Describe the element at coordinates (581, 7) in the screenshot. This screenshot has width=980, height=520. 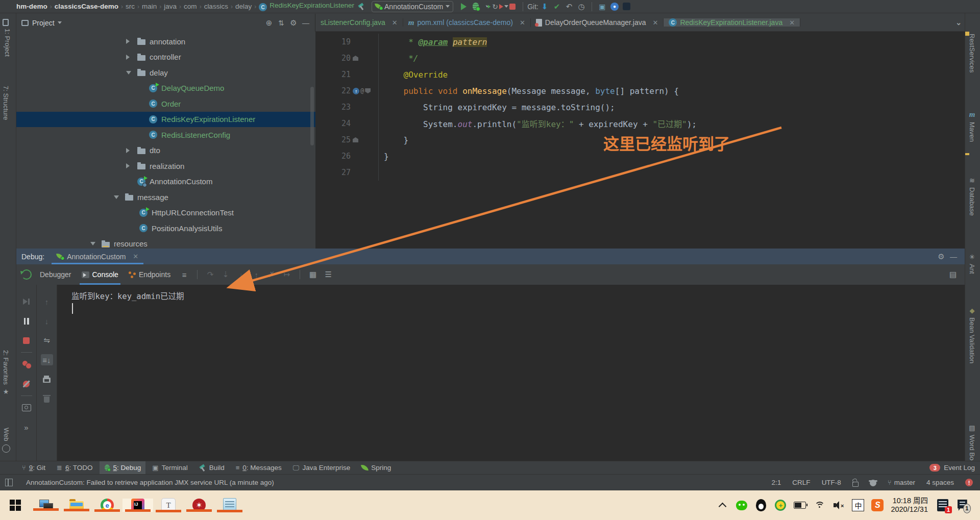
I see `git-history-icon: ◷` at that location.